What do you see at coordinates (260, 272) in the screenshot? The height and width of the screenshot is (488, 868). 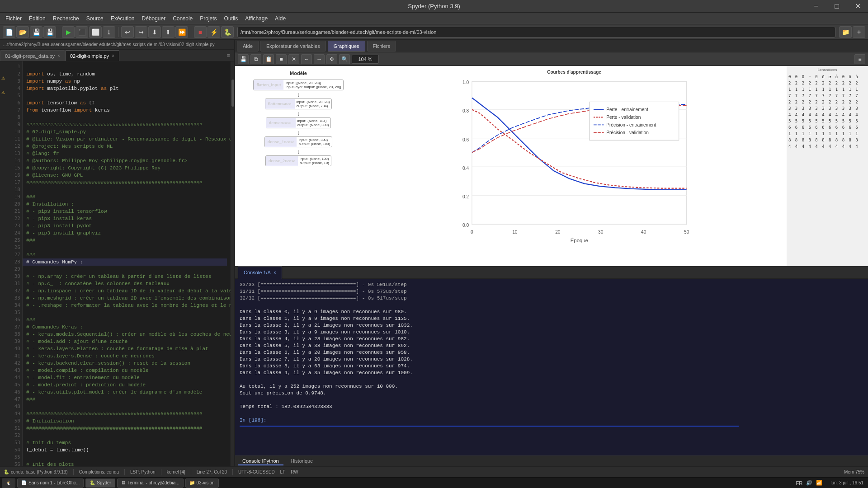 I see `console-tab-1a: Console 1/A ×` at bounding box center [260, 272].